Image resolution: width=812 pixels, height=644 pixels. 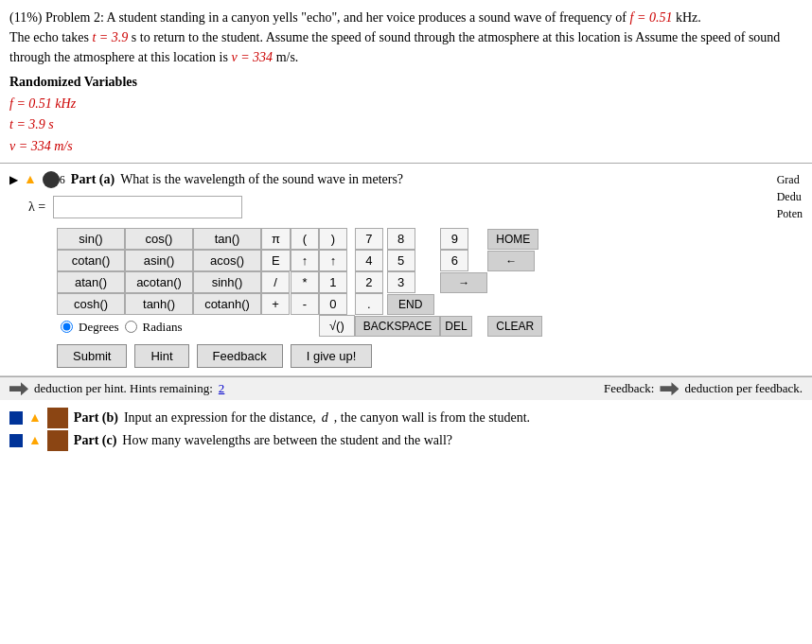 What do you see at coordinates (91, 282) in the screenshot?
I see `atan-button: atan()` at bounding box center [91, 282].